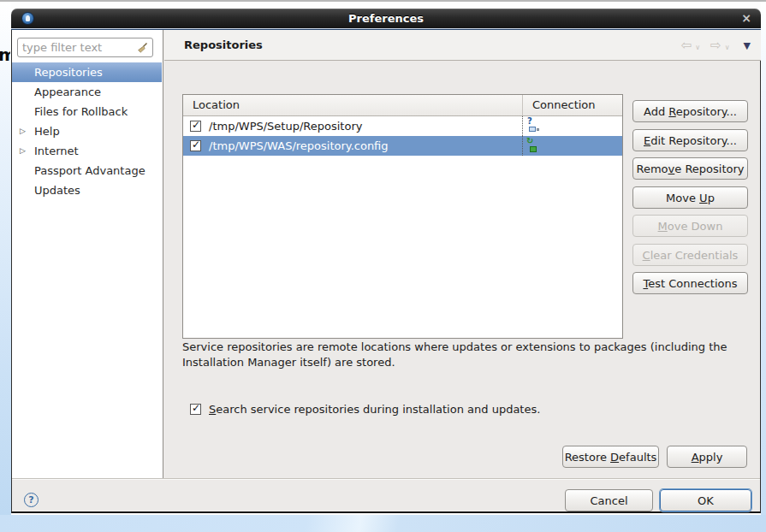 The image size is (766, 532). What do you see at coordinates (690, 140) in the screenshot?
I see `edit-repository-button: Edit Repository...` at bounding box center [690, 140].